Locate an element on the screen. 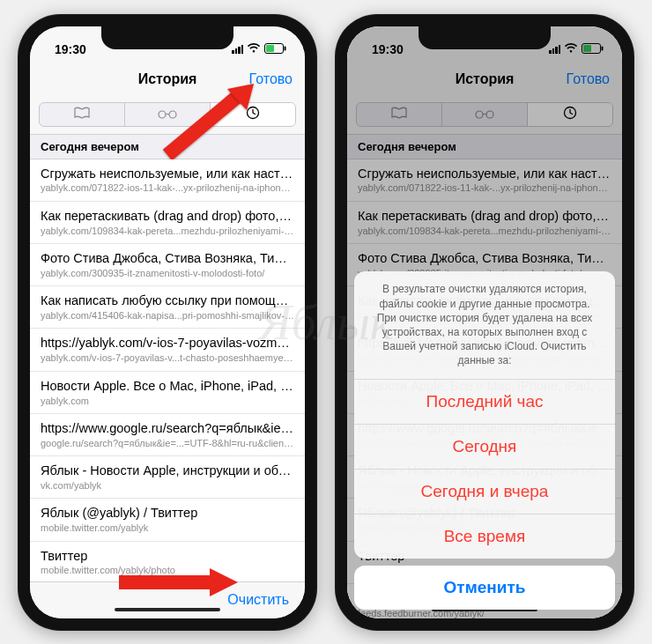 The height and width of the screenshot is (644, 652). history-row-url: google.ru/search?q=яблык&ie=...=UTF-8&hl… is located at coordinates (167, 444).